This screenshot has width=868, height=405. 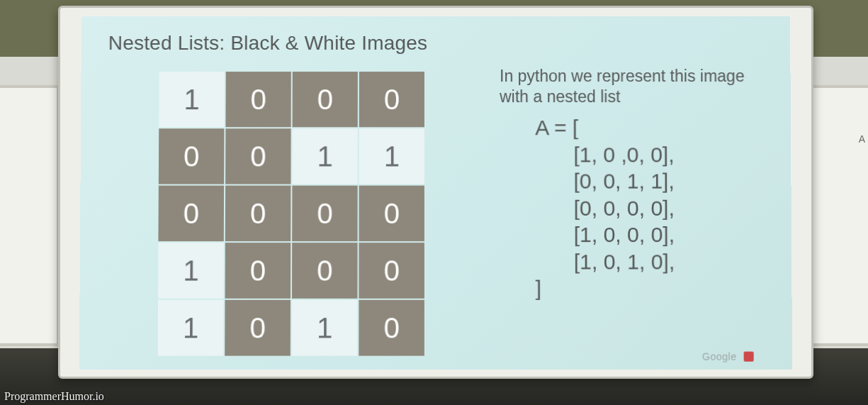 What do you see at coordinates (749, 357) in the screenshot?
I see `footer-badge-icon` at bounding box center [749, 357].